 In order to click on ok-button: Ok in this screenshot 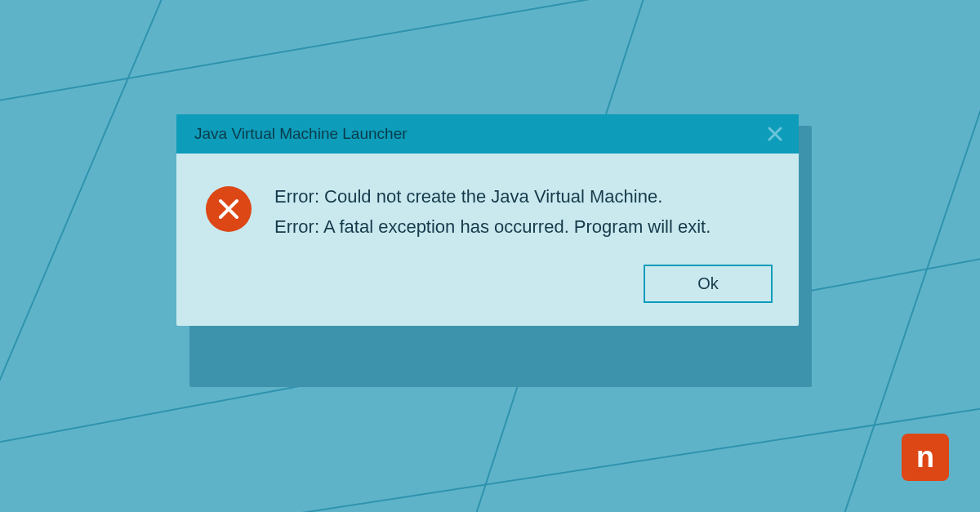, I will do `click(708, 284)`.